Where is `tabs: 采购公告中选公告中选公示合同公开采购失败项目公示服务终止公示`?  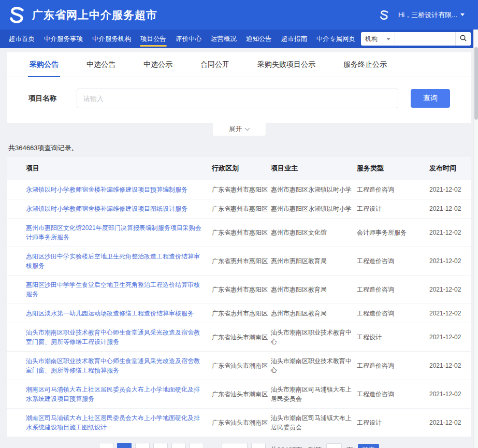 tabs: 采购公告中选公告中选公示合同公开采购失败项目公示服务终止公示 is located at coordinates (239, 65).